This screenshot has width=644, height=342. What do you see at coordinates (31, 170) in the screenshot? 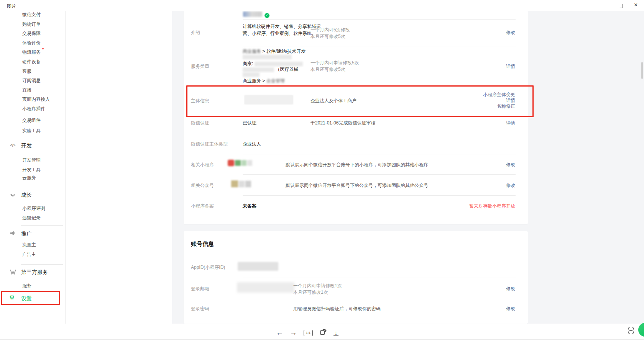
I see `sidebar-item-dev-tools: 开发工具` at bounding box center [31, 170].